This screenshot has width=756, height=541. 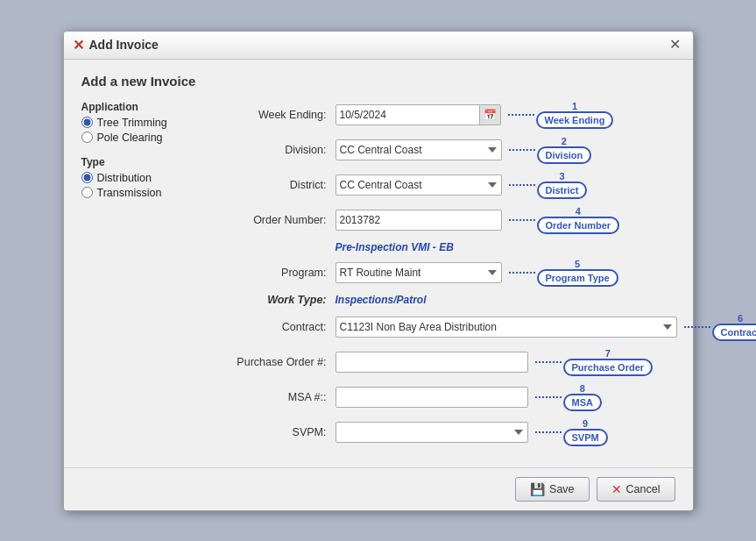 What do you see at coordinates (124, 178) in the screenshot?
I see `distribution-label: Distribution` at bounding box center [124, 178].